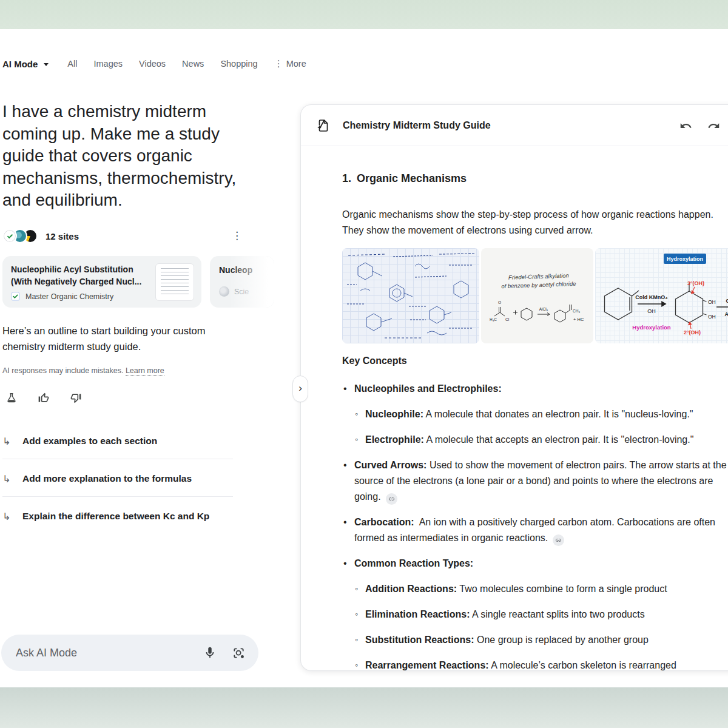 The width and height of the screenshot is (728, 728). I want to click on source-card-nucleophilic: Nucleophilic Acyl Substitution (With Neg…, so click(102, 281).